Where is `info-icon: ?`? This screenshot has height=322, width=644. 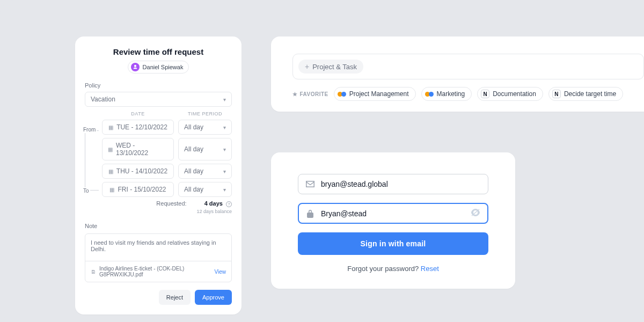 info-icon: ? is located at coordinates (229, 204).